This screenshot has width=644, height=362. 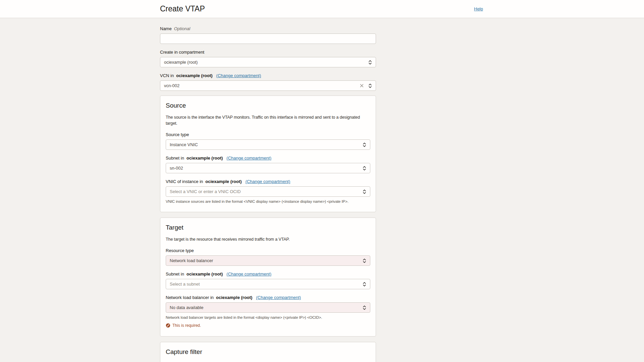 What do you see at coordinates (268, 164) in the screenshot?
I see `source-subnet-field-group: Subnet in ociexample (root) (Change comp…` at bounding box center [268, 164].